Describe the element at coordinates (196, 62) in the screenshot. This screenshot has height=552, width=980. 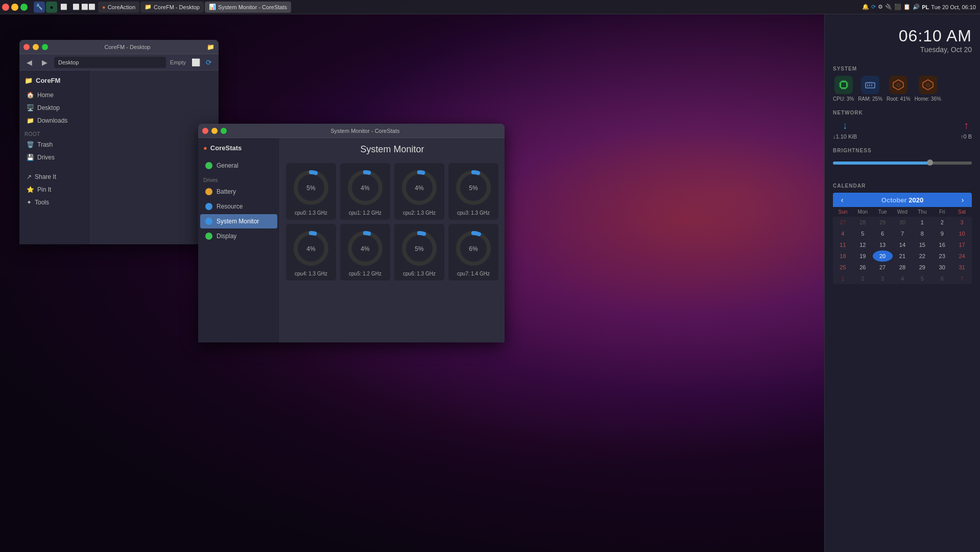
I see `corefm-view-toggle: ⬜` at that location.